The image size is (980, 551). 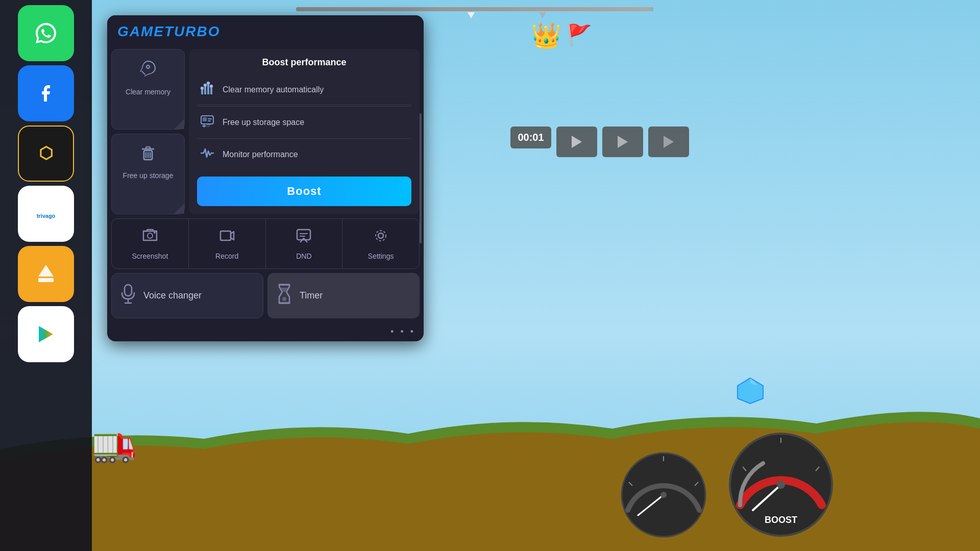 What do you see at coordinates (304, 90) in the screenshot?
I see `boost-item-clear-memory: Clear memory automatically` at bounding box center [304, 90].